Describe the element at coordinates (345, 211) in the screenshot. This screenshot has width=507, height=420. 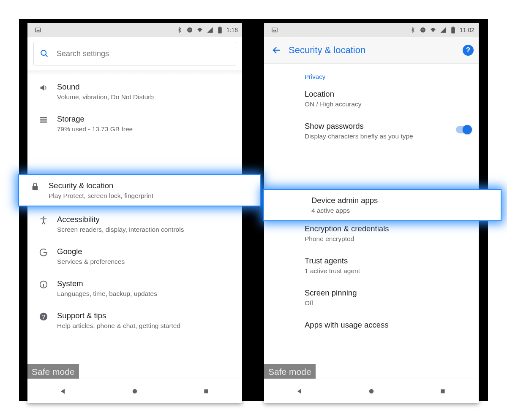
I see `item-subtitle: 4 active apps` at that location.